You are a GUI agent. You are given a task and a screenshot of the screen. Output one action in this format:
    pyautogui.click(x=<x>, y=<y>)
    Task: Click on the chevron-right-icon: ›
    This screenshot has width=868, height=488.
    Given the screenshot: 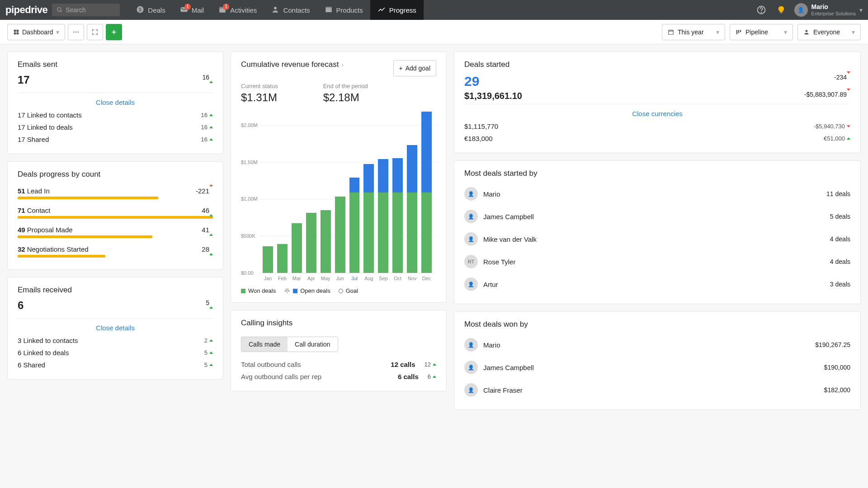 What is the action you would take?
    pyautogui.click(x=343, y=65)
    